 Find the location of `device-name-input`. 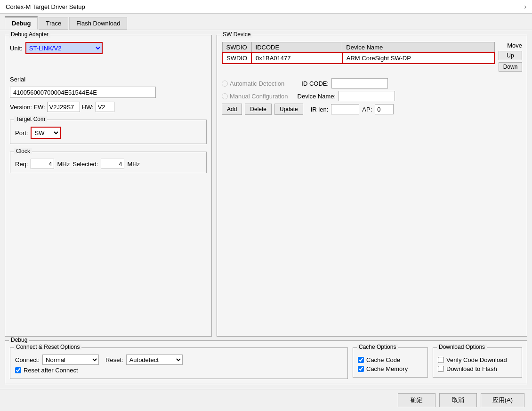

device-name-input is located at coordinates (367, 96).